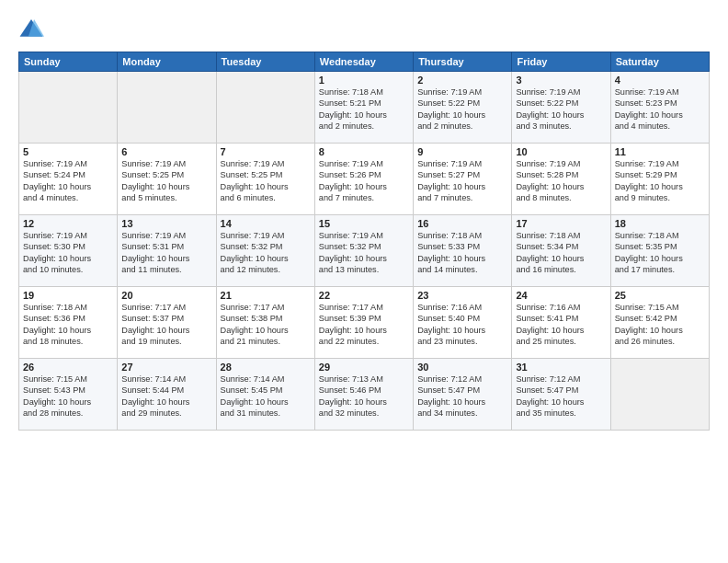 The height and width of the screenshot is (563, 728). What do you see at coordinates (68, 181) in the screenshot?
I see `day-info: Sunrise: 7:19 AM Sunset: 5:24 PM Dayligh…` at bounding box center [68, 181].